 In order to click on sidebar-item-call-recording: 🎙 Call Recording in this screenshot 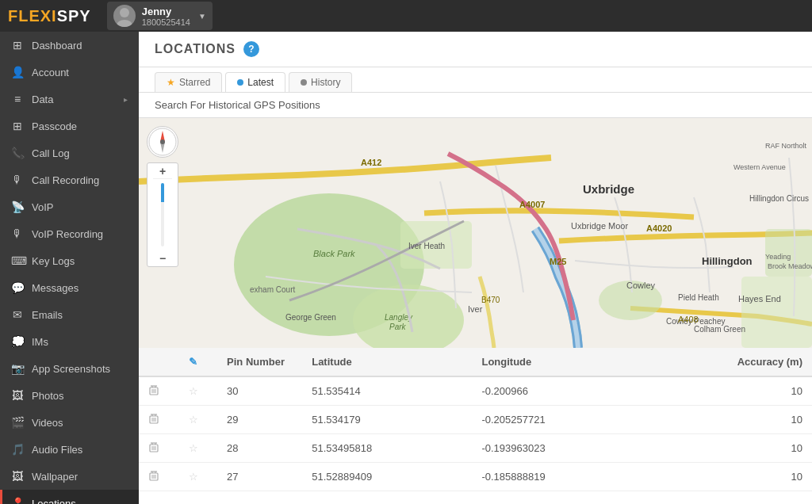, I will do `click(70, 180)`.